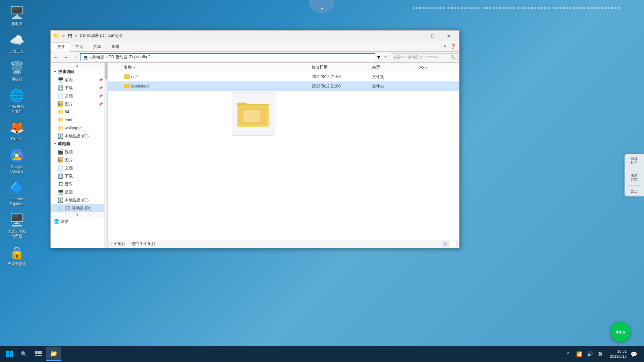  What do you see at coordinates (70, 36) in the screenshot?
I see `floppy-icon: 💾` at bounding box center [70, 36].